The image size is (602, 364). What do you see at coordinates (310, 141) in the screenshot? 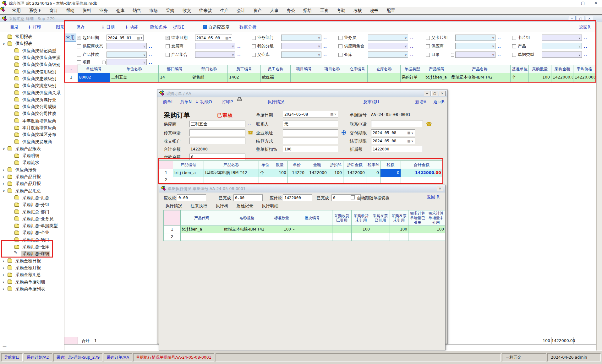
I see `settle-field` at bounding box center [310, 141].